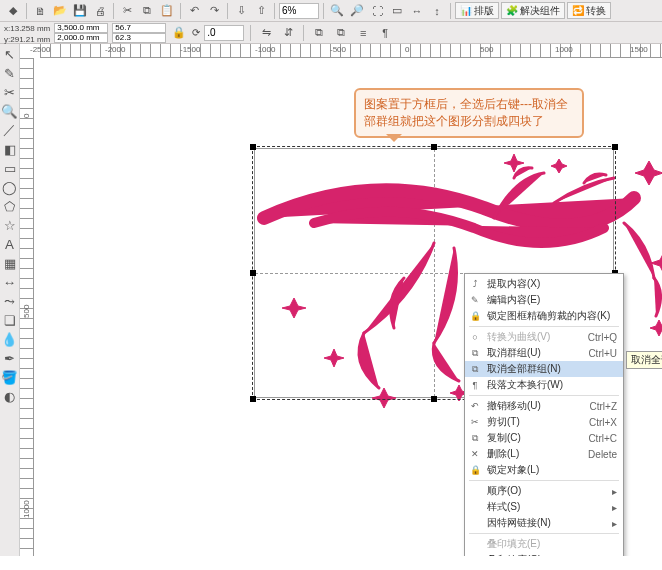  I want to click on ctx-item: ⧉取消群组(U)Ctrl+U, so click(544, 353).